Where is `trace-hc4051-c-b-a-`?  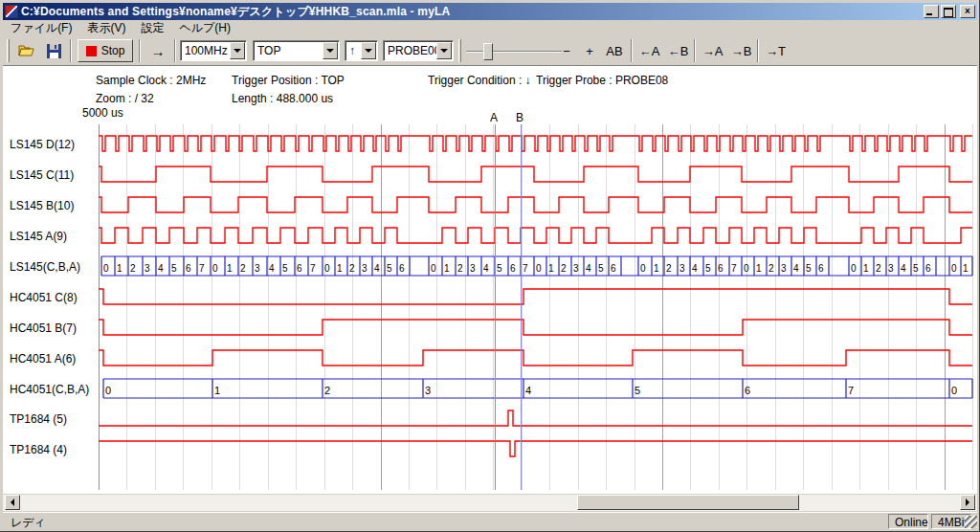
trace-hc4051-c-b-a- is located at coordinates (538, 388).